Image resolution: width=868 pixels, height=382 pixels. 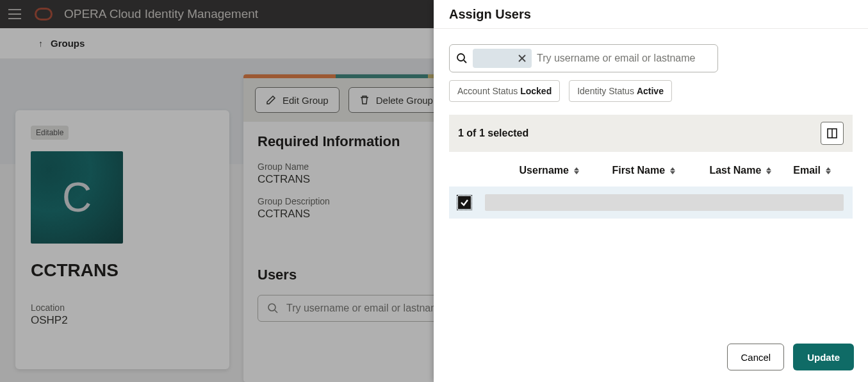 What do you see at coordinates (651, 170) in the screenshot?
I see `table-header: Username First Name Last Name Email` at bounding box center [651, 170].